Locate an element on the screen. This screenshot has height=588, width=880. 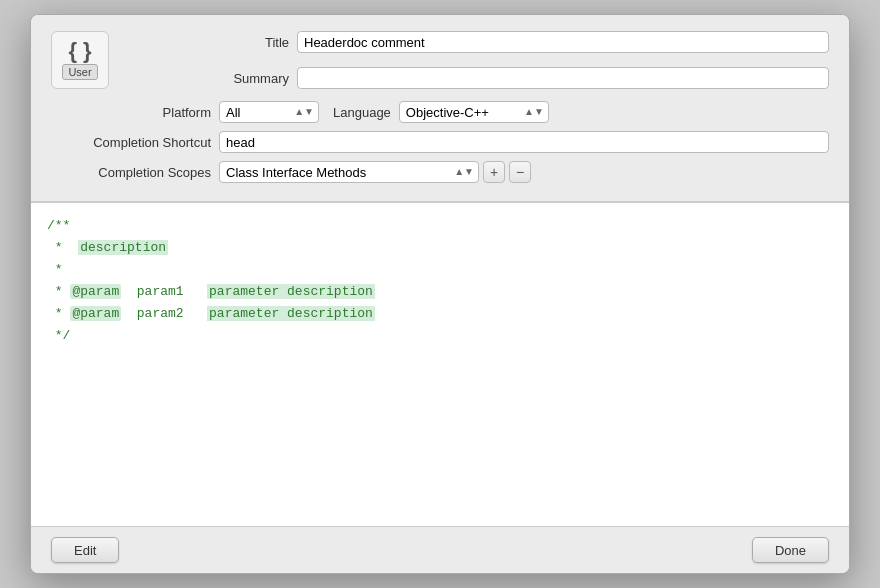
code-line: * @param param2 parameter description is located at coordinates (440, 314).